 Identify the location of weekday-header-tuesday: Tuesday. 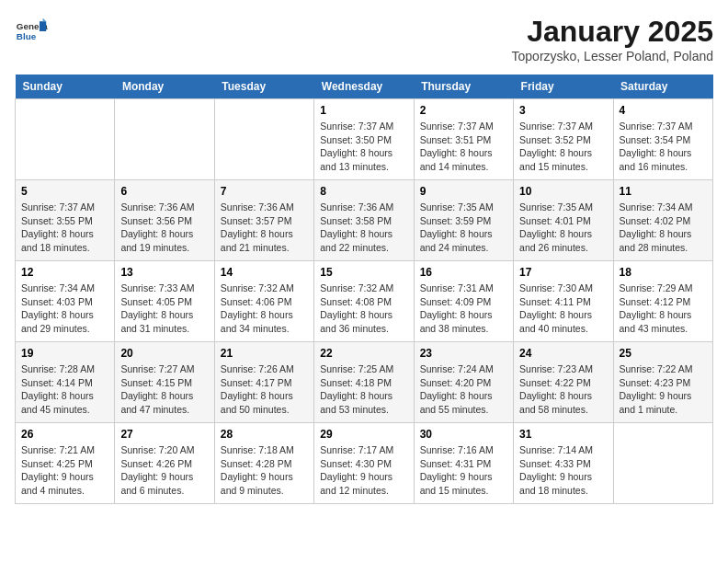
(264, 86).